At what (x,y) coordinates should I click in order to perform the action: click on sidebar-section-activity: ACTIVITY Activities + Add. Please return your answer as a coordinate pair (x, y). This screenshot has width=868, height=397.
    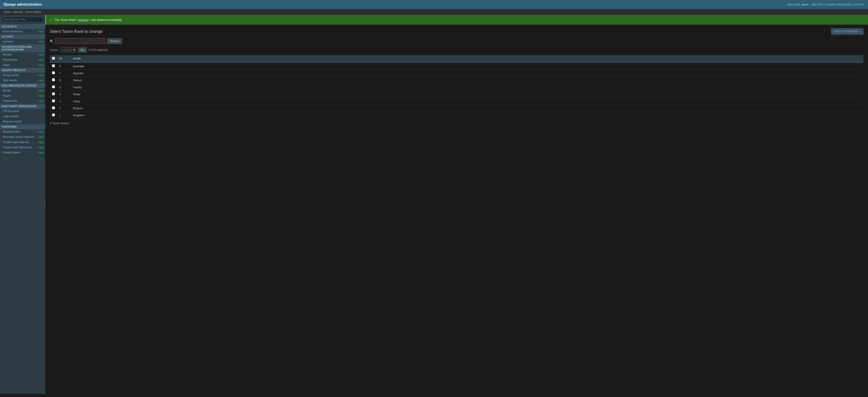
    Looking at the image, I should click on (23, 39).